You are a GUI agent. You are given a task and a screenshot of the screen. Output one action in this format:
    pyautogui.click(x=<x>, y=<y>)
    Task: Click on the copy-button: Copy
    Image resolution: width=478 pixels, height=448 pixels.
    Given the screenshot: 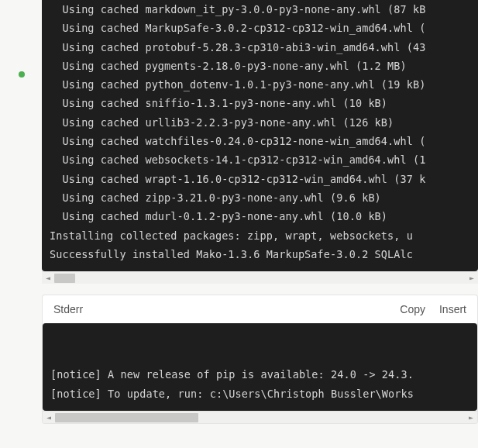 What is the action you would take?
    pyautogui.click(x=412, y=309)
    